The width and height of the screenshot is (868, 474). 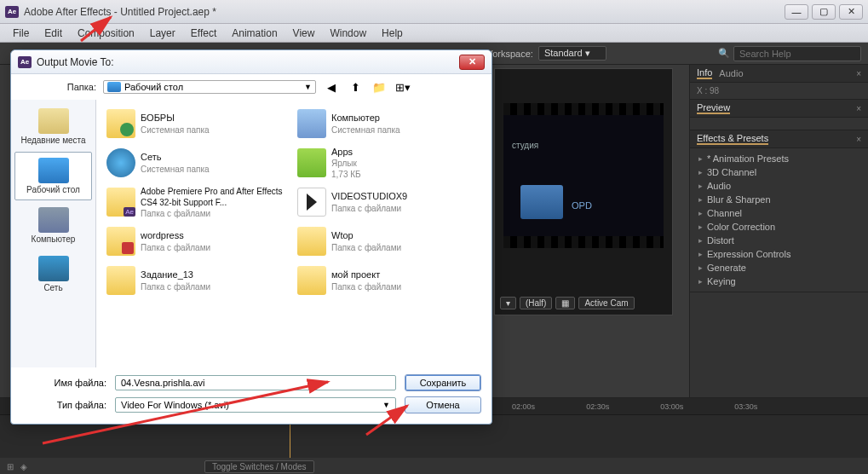 I want to click on effects-category: Expression Controls, so click(x=779, y=254).